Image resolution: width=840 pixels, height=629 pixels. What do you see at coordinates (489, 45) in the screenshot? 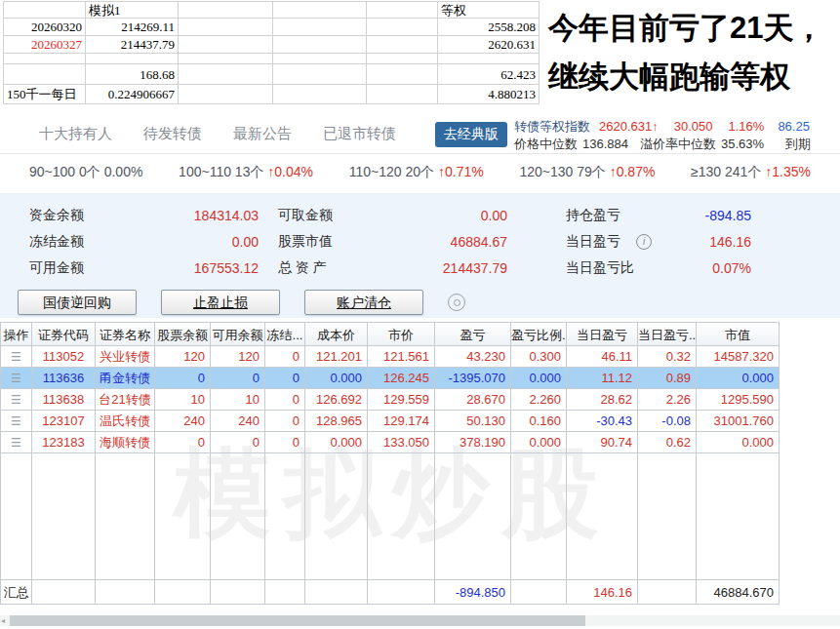
I see `sheet-cell: 2620.631` at bounding box center [489, 45].